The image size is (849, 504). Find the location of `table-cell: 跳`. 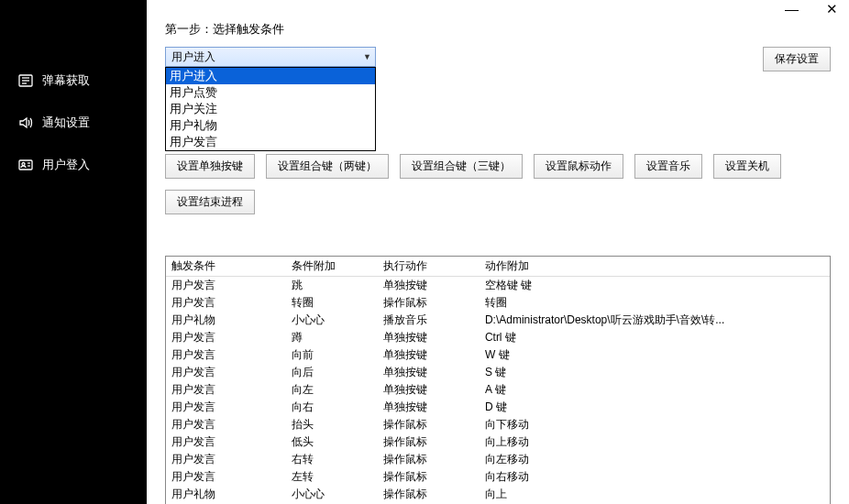

table-cell: 跳 is located at coordinates (332, 286).